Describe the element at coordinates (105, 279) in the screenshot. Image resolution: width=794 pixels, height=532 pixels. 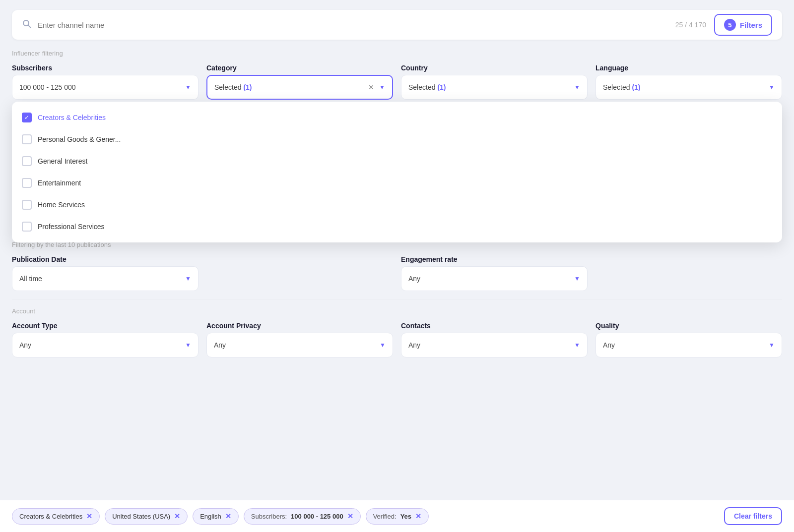
I see `publication-date-select: All time ▼` at that location.